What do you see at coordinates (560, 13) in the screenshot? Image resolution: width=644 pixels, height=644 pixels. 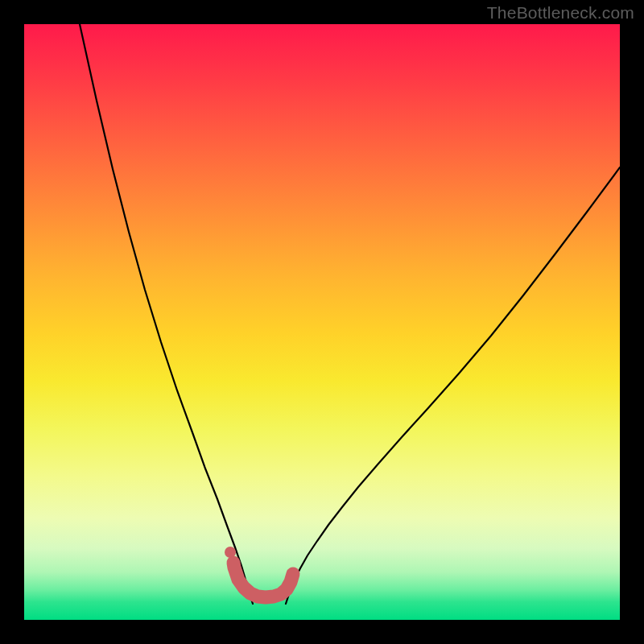 I see `watermark-text: TheBottleneck.com` at bounding box center [560, 13].